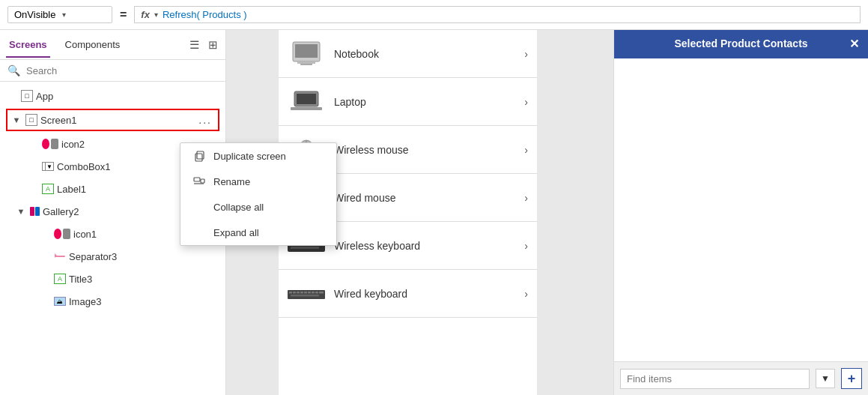 This screenshot has height=395, width=868. Describe the element at coordinates (232, 181) in the screenshot. I see `rename-label: Rename` at that location.